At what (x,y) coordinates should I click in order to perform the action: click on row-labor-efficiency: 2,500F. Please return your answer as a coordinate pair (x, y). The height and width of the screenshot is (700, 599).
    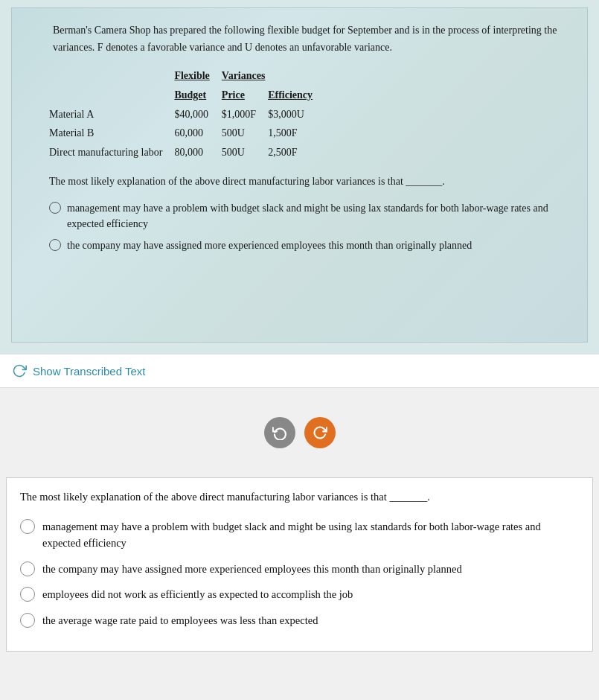
    Looking at the image, I should click on (296, 152).